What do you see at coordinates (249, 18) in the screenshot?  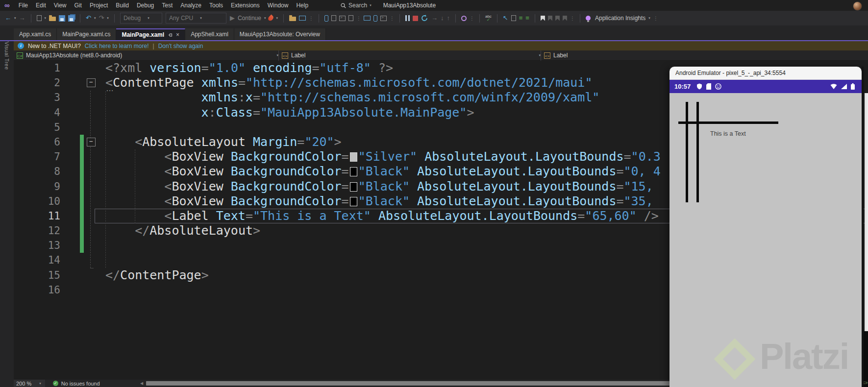 I see `continue-button: Continue` at bounding box center [249, 18].